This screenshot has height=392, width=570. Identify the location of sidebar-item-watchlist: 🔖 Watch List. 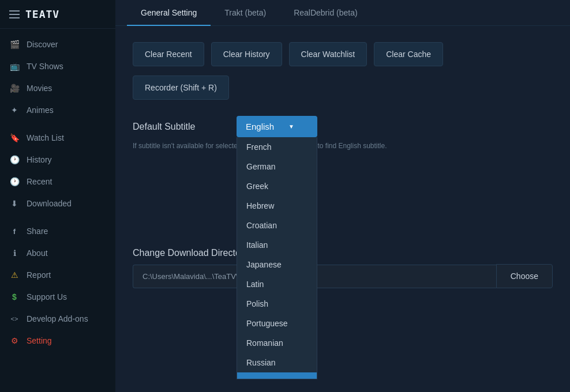
(58, 138).